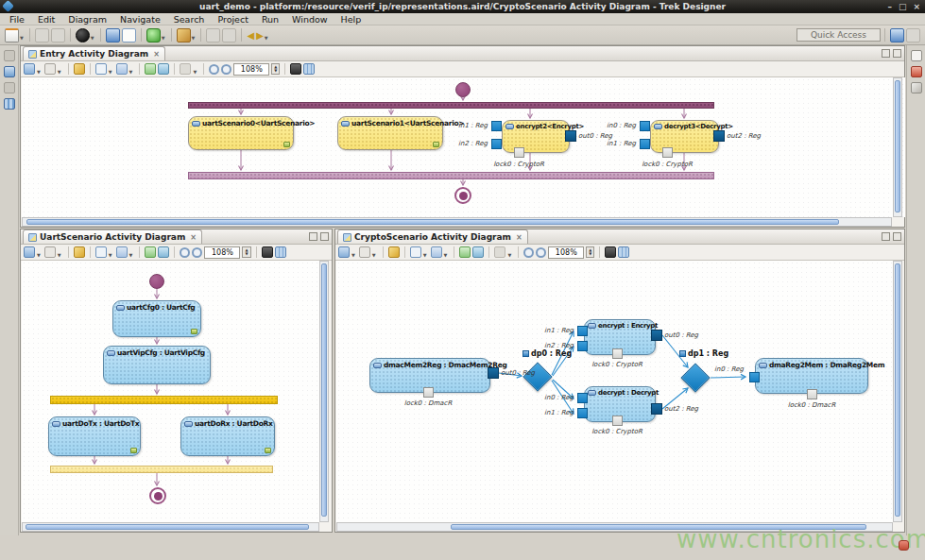 The width and height of the screenshot is (925, 560). Describe the element at coordinates (916, 56) in the screenshot. I see `palette-icon` at that location.